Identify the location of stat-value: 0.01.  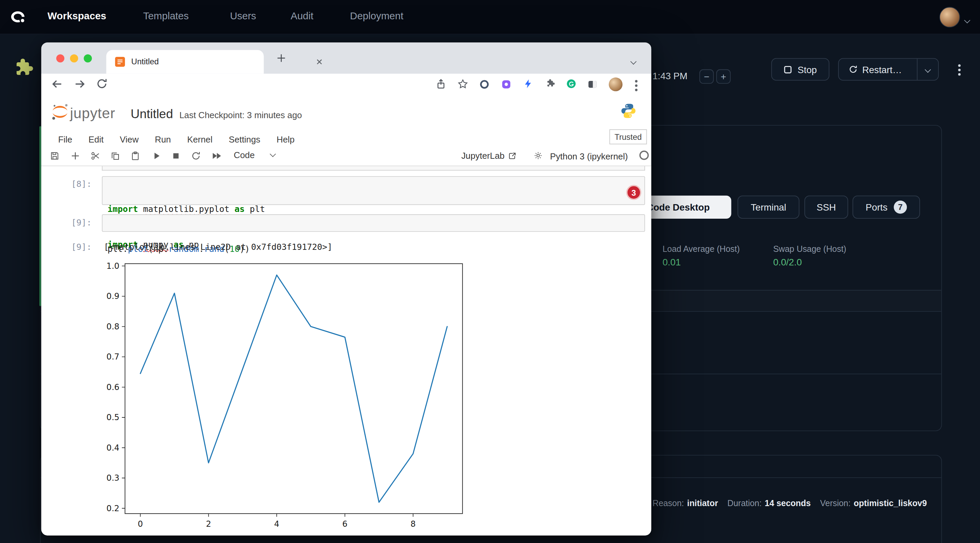
(701, 262).